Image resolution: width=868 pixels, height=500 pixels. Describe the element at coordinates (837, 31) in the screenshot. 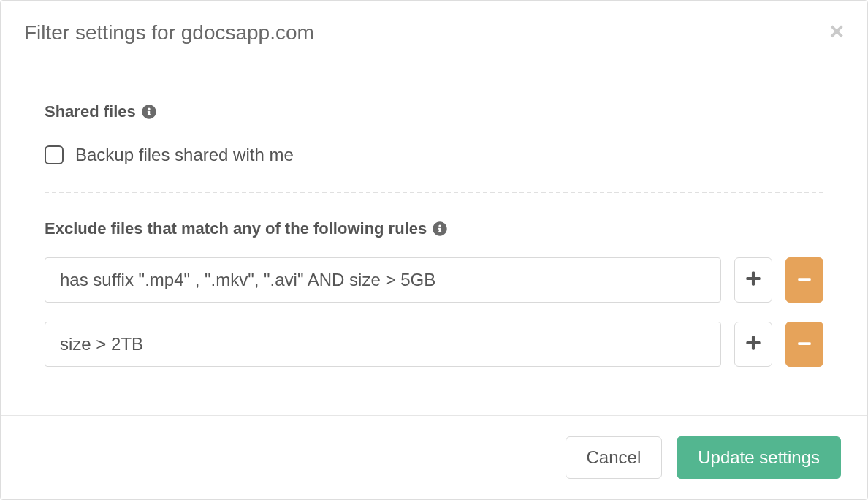

I see `close-button: ×` at that location.